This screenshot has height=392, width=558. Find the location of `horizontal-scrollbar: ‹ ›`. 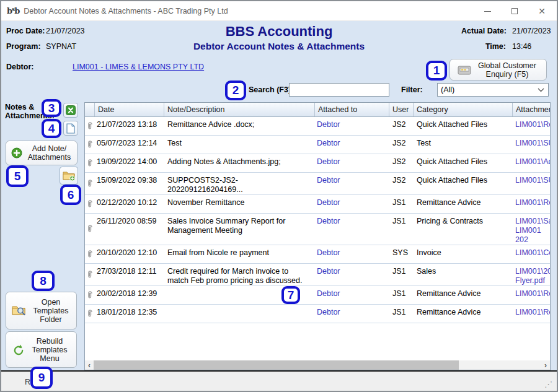

horizontal-scrollbar: ‹ › is located at coordinates (317, 365).